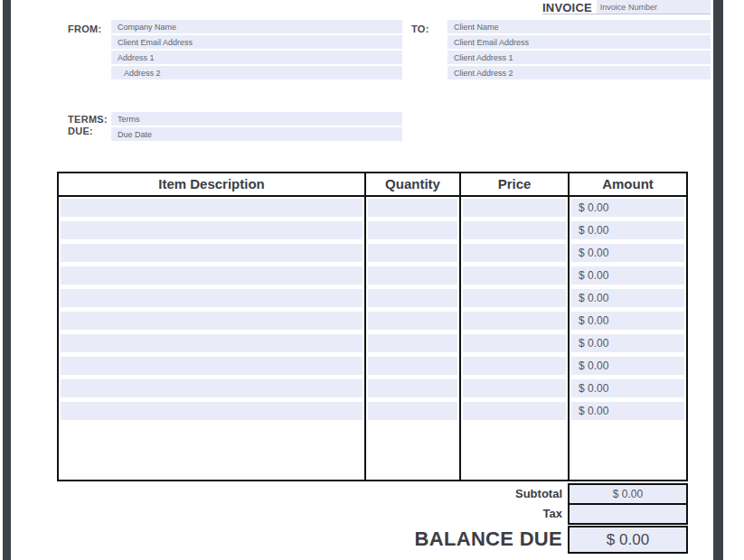 The height and width of the screenshot is (560, 744). I want to click on invoice-number-field: Invoice Number, so click(654, 7).